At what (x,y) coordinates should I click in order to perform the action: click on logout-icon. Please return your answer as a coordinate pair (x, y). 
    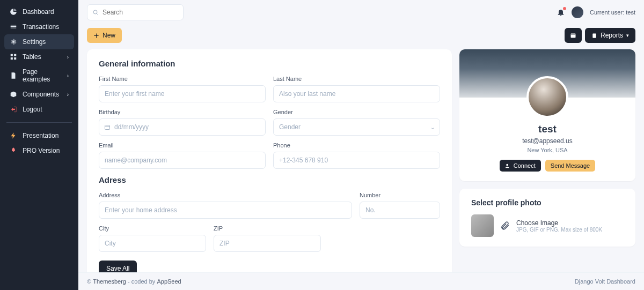
    Looking at the image, I should click on (13, 109).